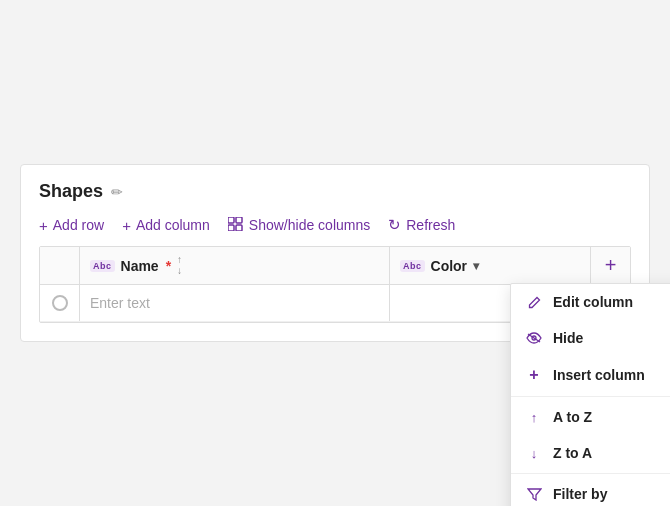 The image size is (670, 506). I want to click on filter-icon, so click(534, 494).